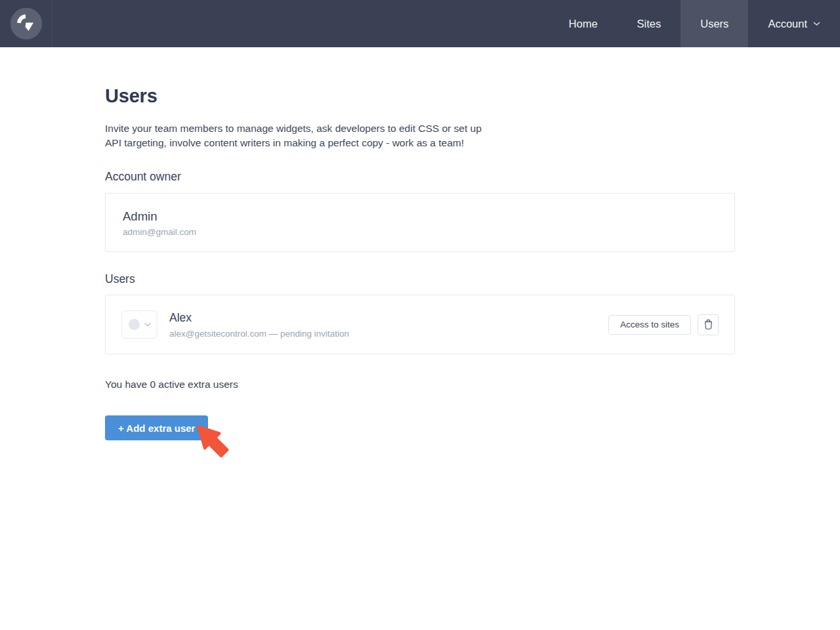 This screenshot has height=630, width=840. Describe the element at coordinates (26, 24) in the screenshot. I see `app-logo` at that location.